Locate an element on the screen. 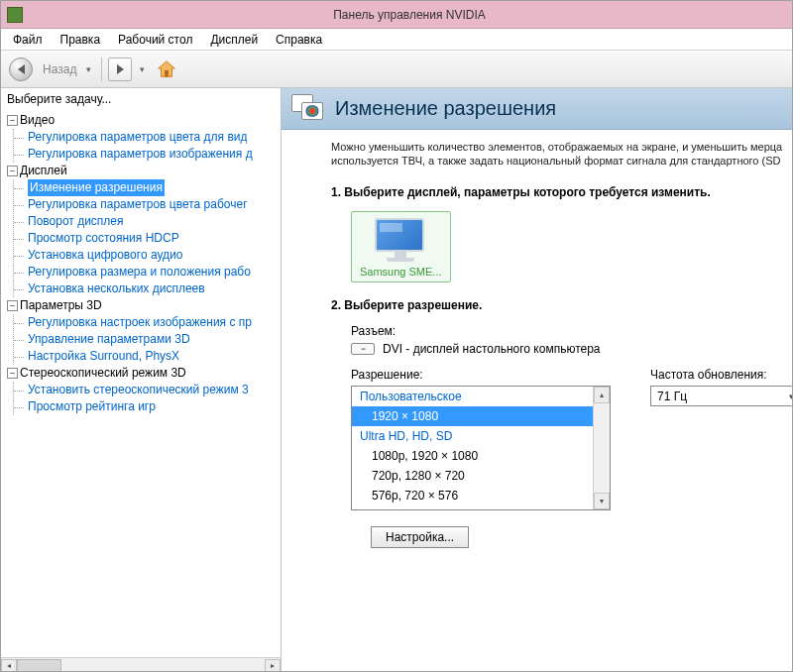 The width and height of the screenshot is (793, 672). menu-file: Файл is located at coordinates (28, 40).